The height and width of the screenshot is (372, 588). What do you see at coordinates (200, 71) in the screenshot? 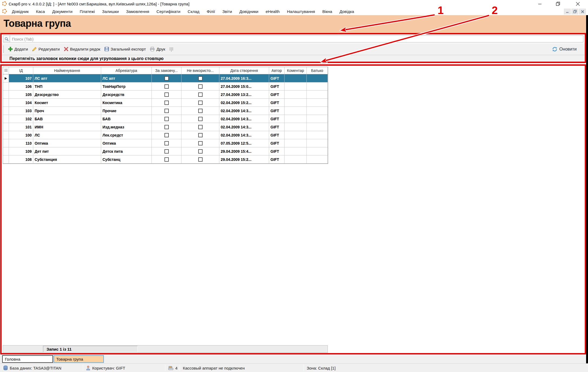
I see `column-header-5: Не використо...` at bounding box center [200, 71].